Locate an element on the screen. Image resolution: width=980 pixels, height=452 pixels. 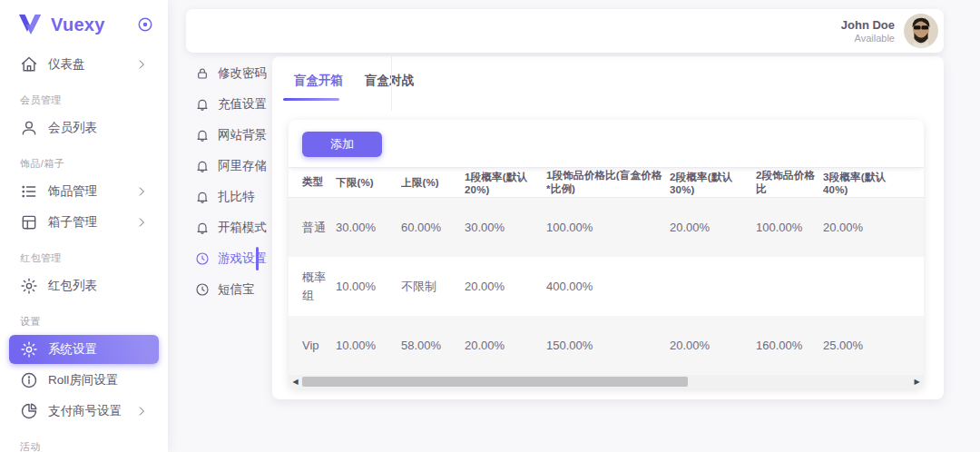
settings-menu-item-label: 修改密码 is located at coordinates (242, 74).